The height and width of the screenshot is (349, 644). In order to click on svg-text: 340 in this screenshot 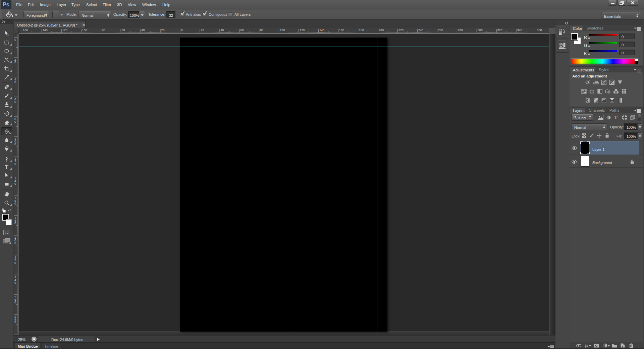, I will do `click(520, 30)`.